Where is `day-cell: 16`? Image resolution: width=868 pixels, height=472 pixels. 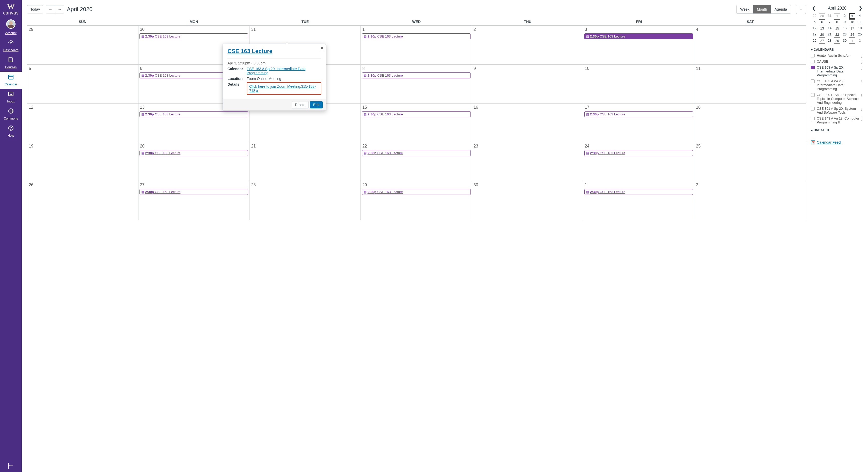 day-cell: 16 is located at coordinates (528, 123).